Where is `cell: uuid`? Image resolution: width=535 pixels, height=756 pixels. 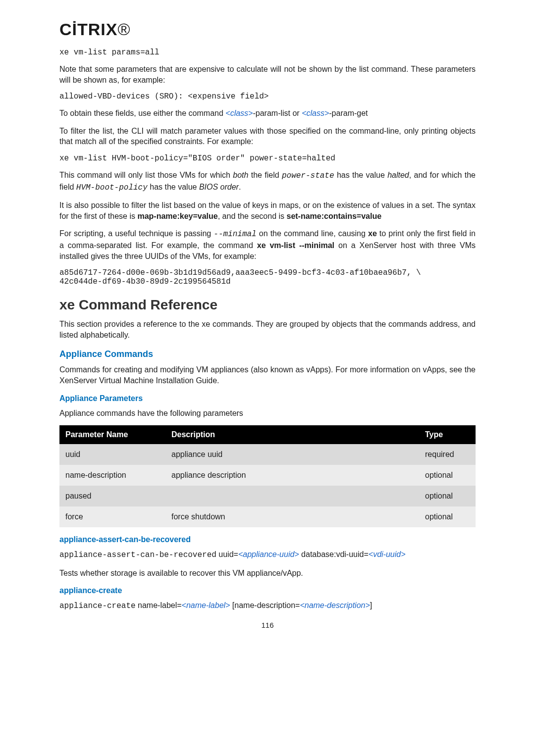 cell: uuid is located at coordinates (112, 454).